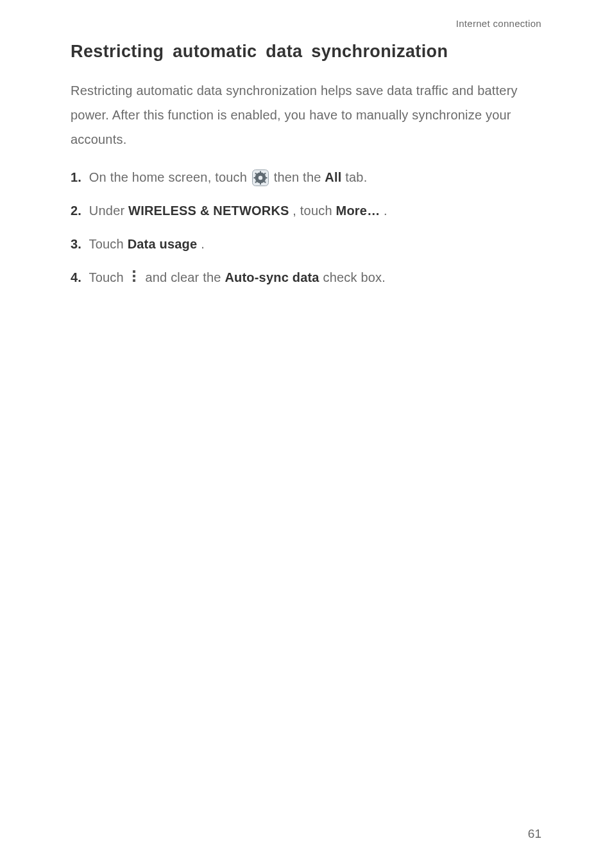 This screenshot has width=612, height=868. What do you see at coordinates (535, 834) in the screenshot?
I see `page-number: 61` at bounding box center [535, 834].